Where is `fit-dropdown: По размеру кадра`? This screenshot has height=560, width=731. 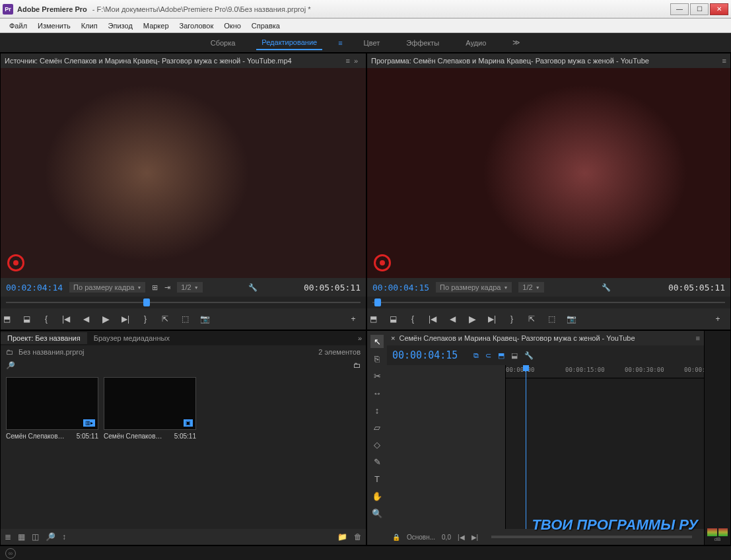 fit-dropdown: По размеру кадра is located at coordinates (107, 287).